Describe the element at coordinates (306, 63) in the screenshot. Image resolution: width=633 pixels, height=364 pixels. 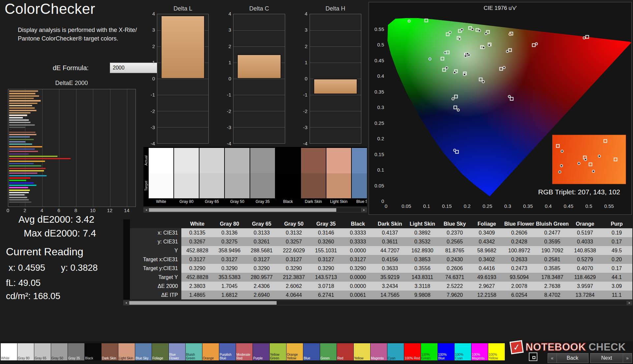
I see `y-tick-label: 1` at that location.